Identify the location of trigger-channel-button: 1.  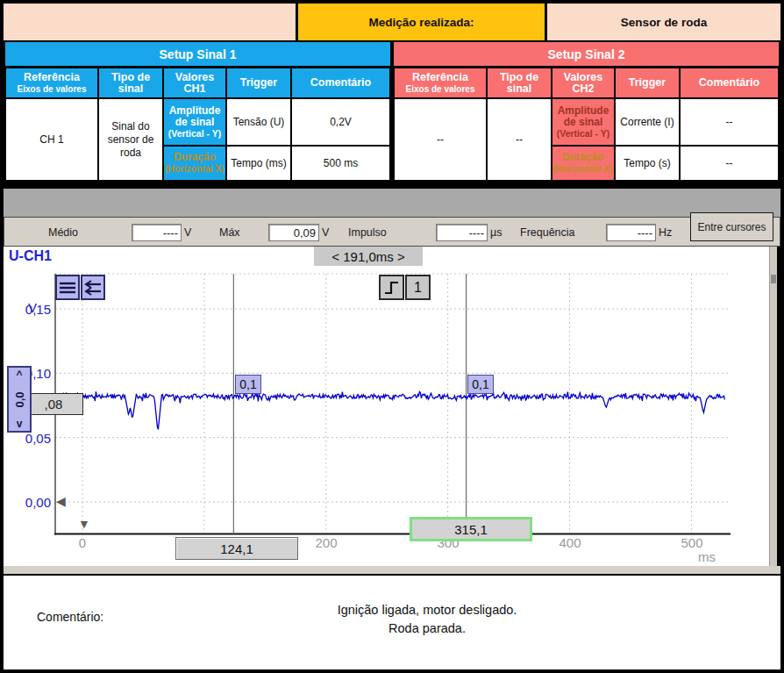
(417, 288).